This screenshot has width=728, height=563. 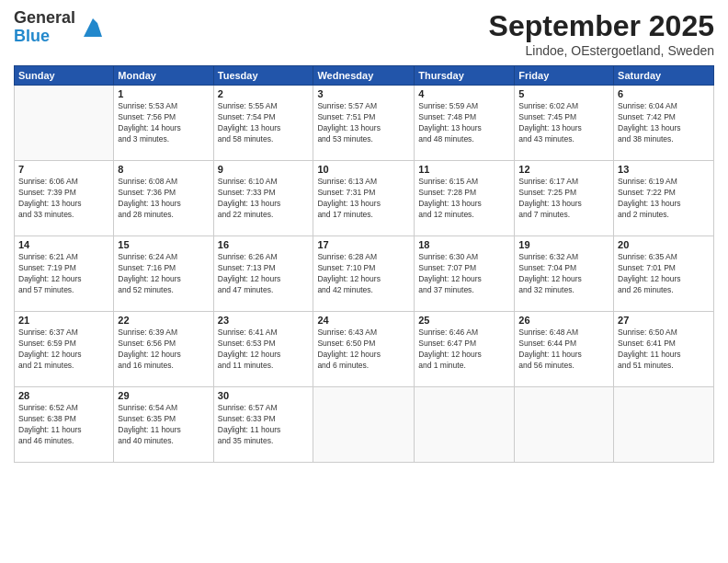 I want to click on day-number: 30, so click(x=264, y=396).